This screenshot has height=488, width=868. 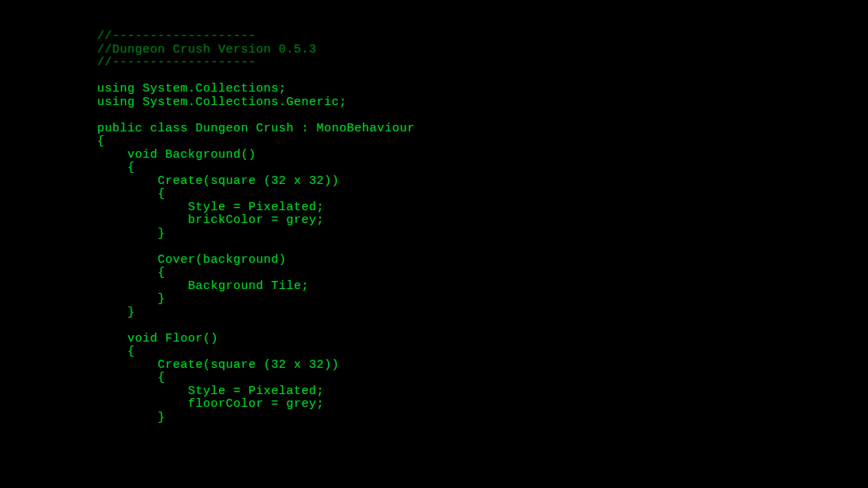 What do you see at coordinates (483, 129) in the screenshot?
I see `code-line: public class Dungeon Crush : MonoBehavio…` at bounding box center [483, 129].